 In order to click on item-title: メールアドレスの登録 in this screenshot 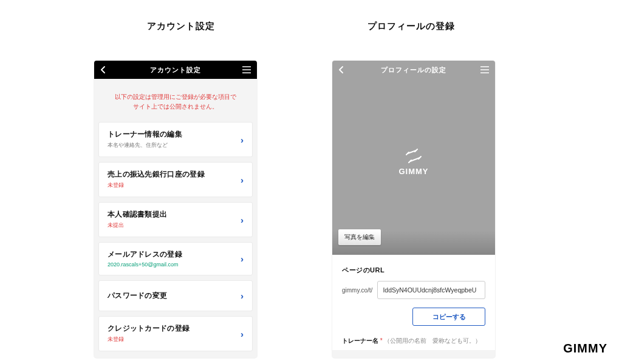, I will do `click(145, 255)`.